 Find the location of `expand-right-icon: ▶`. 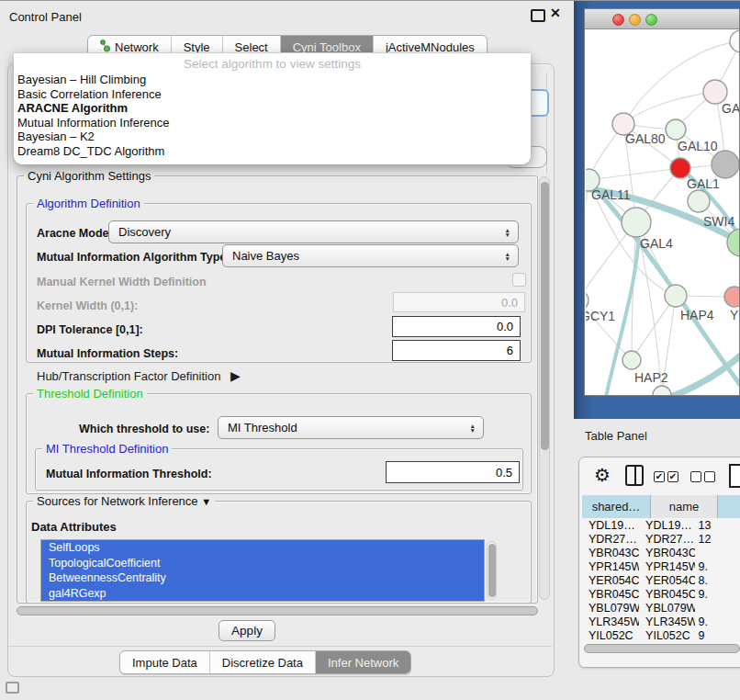

expand-right-icon: ▶ is located at coordinates (235, 376).